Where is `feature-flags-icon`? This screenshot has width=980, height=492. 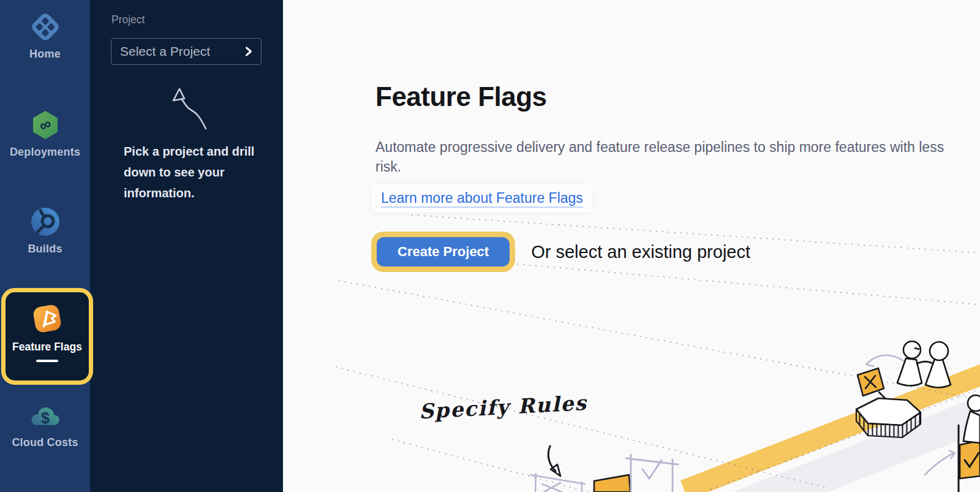
feature-flags-icon is located at coordinates (47, 319).